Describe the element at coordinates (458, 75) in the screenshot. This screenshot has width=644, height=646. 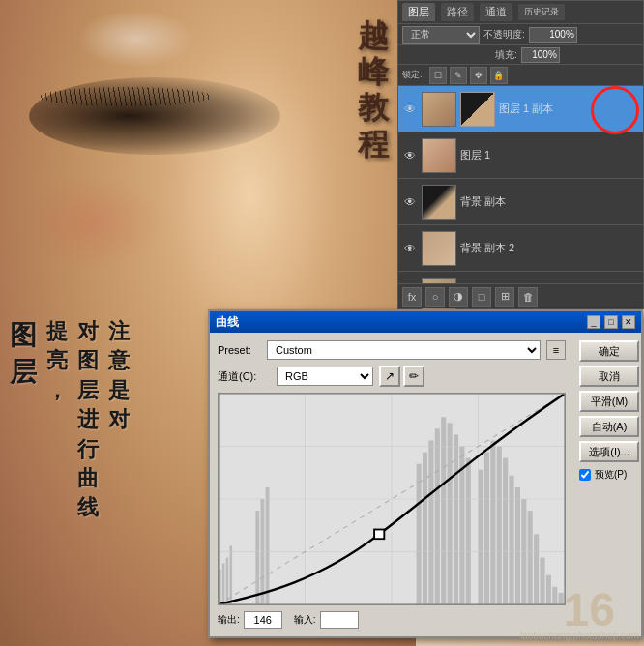
I see `lock-paint-btn: ✎` at that location.